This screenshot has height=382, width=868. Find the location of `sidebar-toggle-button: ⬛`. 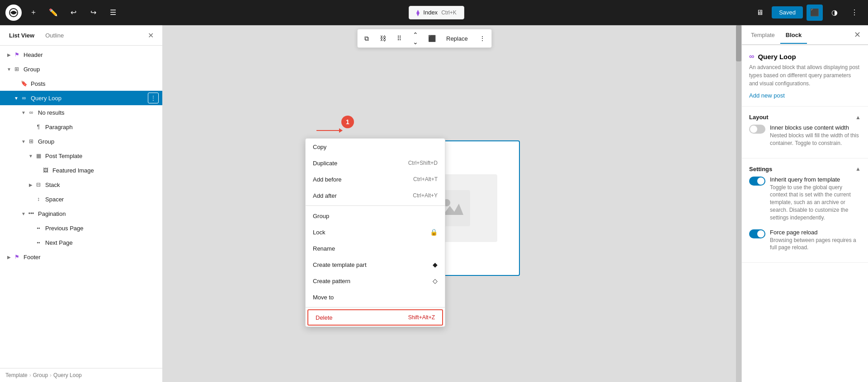

sidebar-toggle-button: ⬛ is located at coordinates (815, 13).